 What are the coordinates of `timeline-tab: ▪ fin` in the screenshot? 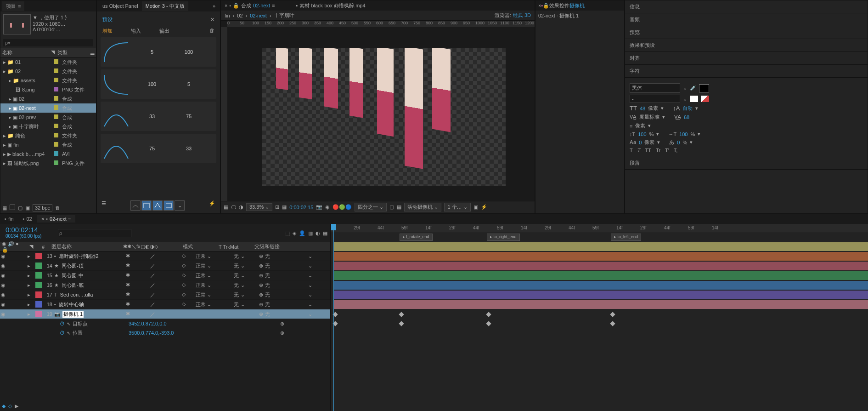 It's located at (9, 219).